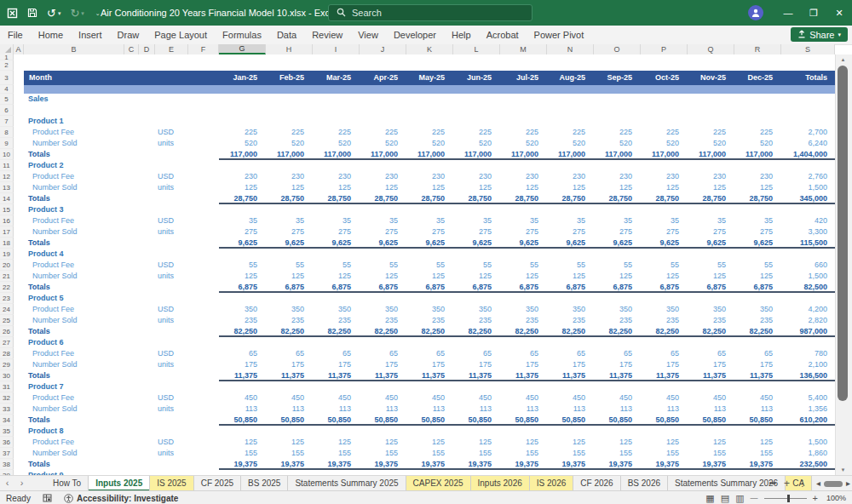 The width and height of the screenshot is (852, 504). What do you see at coordinates (7, 453) in the screenshot?
I see `row-header-37: 37` at bounding box center [7, 453].